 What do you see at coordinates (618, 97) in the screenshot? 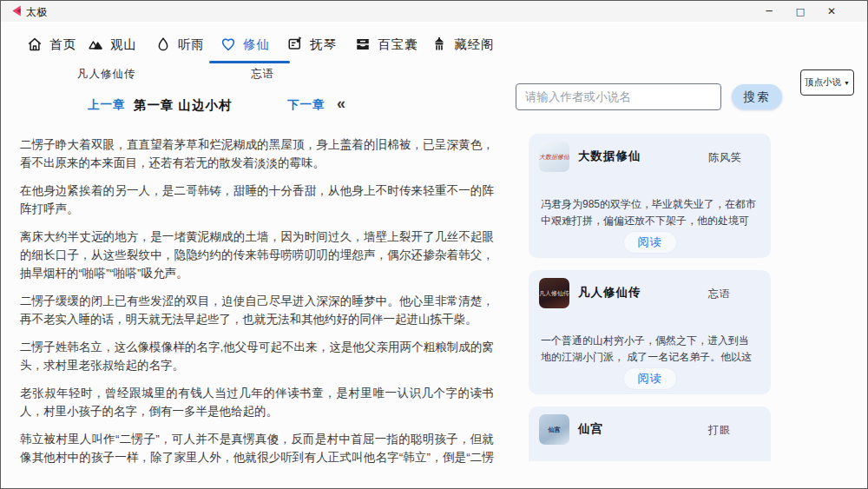
I see `search-input` at bounding box center [618, 97].